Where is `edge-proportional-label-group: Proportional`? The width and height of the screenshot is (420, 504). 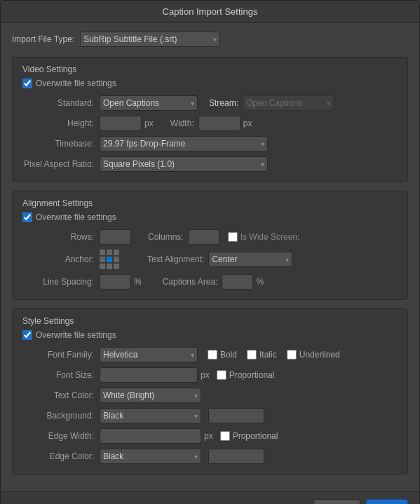
edge-proportional-label-group: Proportional is located at coordinates (250, 436).